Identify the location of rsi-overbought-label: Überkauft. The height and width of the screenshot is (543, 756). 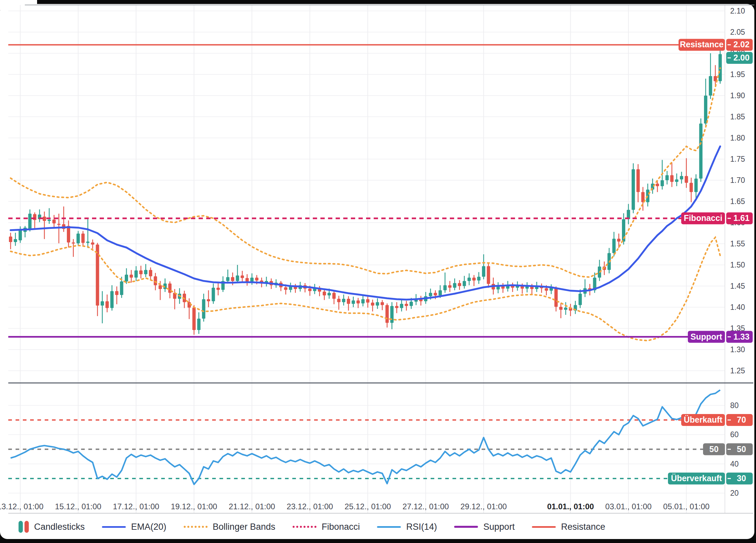
(703, 420).